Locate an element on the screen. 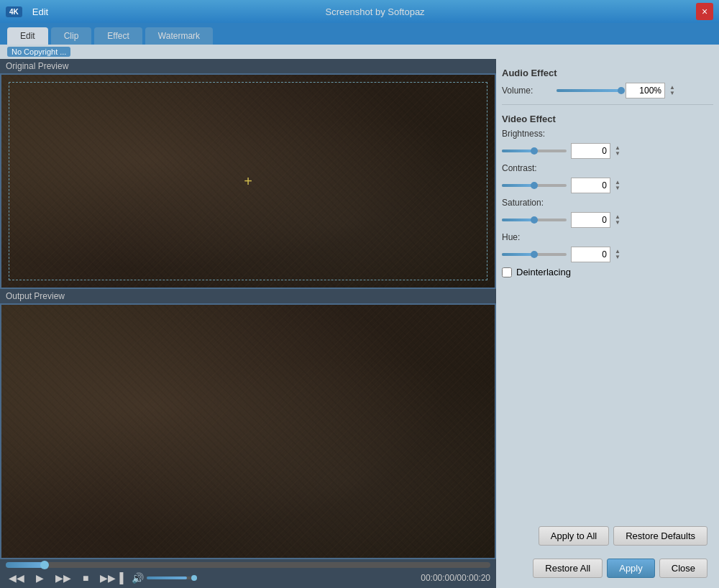 The height and width of the screenshot is (588, 719). hue-slider-row: ▲ ▼ is located at coordinates (608, 254).